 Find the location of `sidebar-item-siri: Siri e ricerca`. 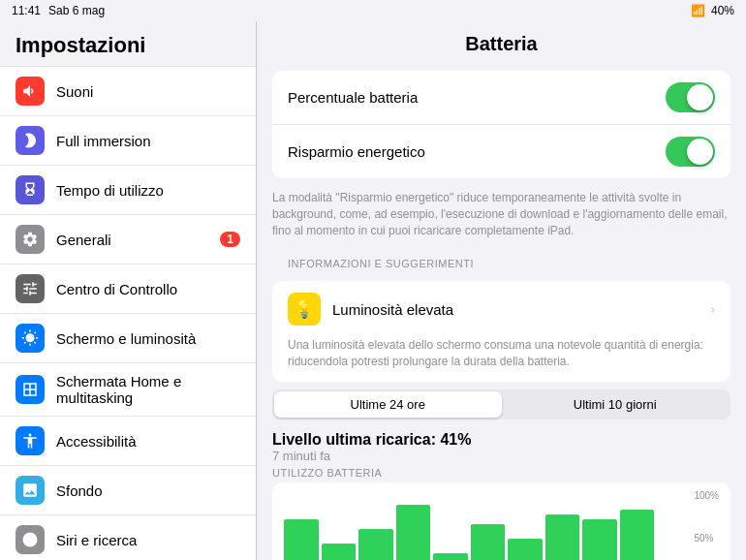

sidebar-item-siri: Siri e ricerca is located at coordinates (128, 538).